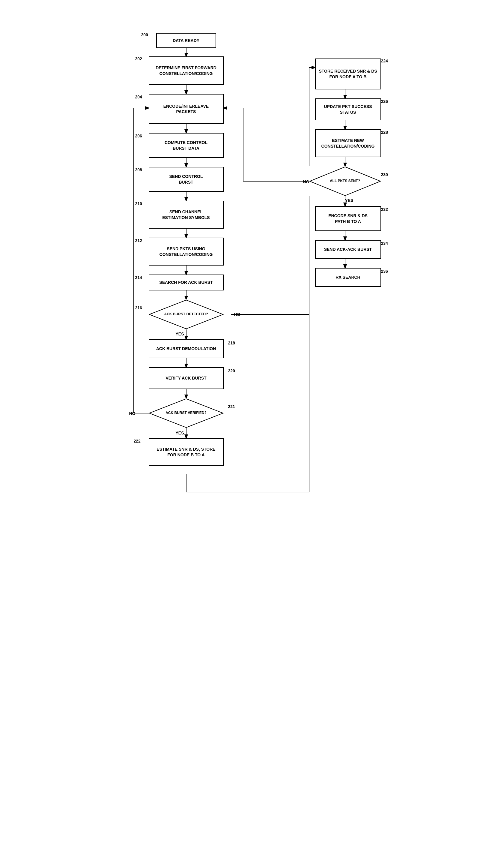 This screenshot has width=504, height=847. What do you see at coordinates (186, 283) in the screenshot?
I see `box-search-ack: SEARCH FOR ACK BURST` at bounding box center [186, 283].